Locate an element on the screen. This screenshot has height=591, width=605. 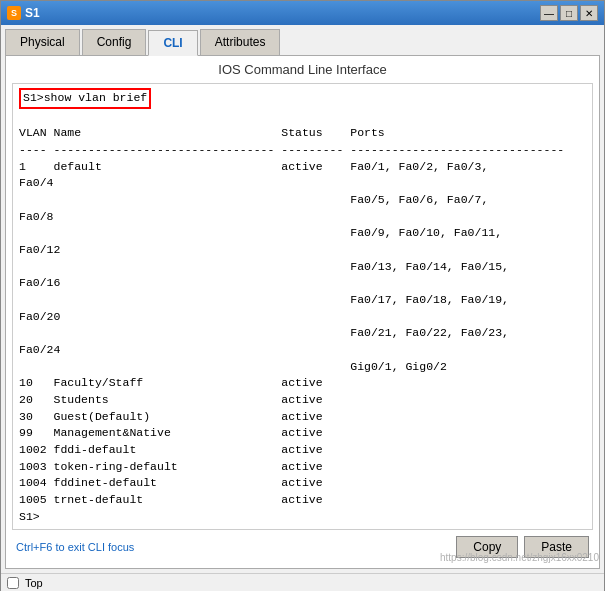
window-title: S1 is located at coordinates (32, 13).